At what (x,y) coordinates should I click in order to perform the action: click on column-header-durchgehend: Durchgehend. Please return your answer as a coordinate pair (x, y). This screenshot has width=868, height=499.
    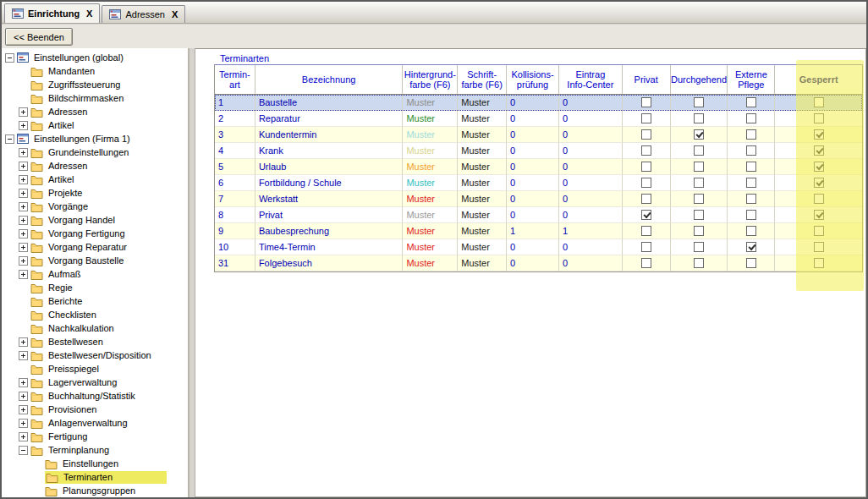
    Looking at the image, I should click on (700, 80).